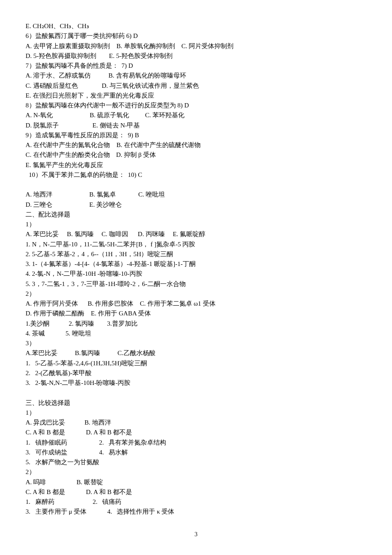 This screenshot has height=555, width=392. Describe the element at coordinates (196, 274) in the screenshot. I see `text-line: 4. 2-氯-N，N-二甲基-10H -吩噻嗪-10-丙胺` at that location.